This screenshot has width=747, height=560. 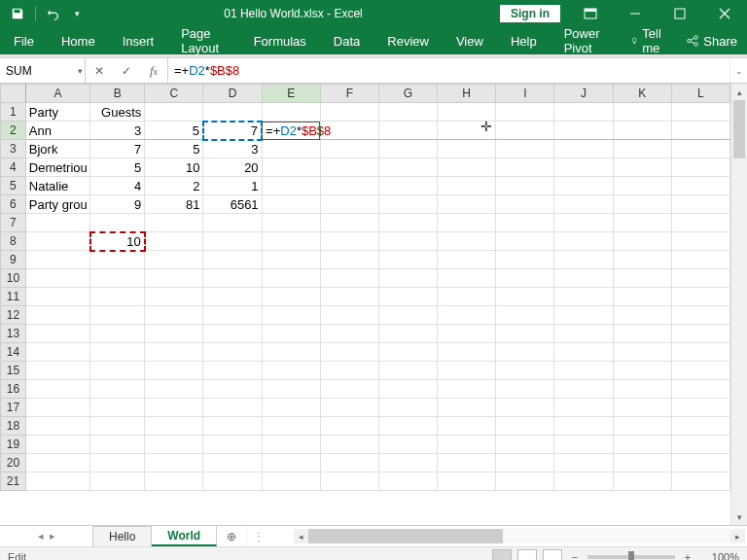 I want to click on cell-C10, so click(x=174, y=278).